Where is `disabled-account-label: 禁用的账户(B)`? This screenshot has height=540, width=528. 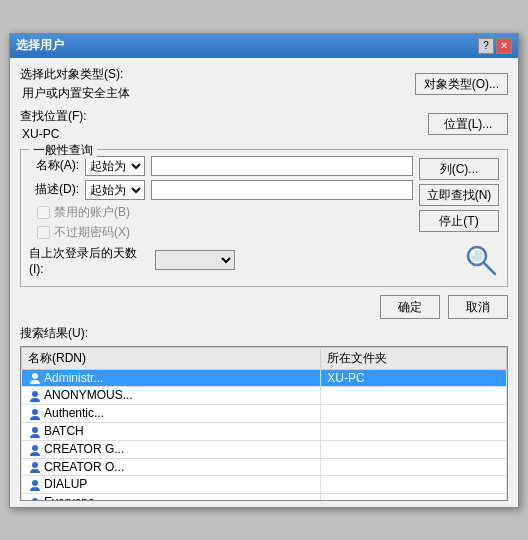 disabled-account-label: 禁用的账户(B) is located at coordinates (92, 212).